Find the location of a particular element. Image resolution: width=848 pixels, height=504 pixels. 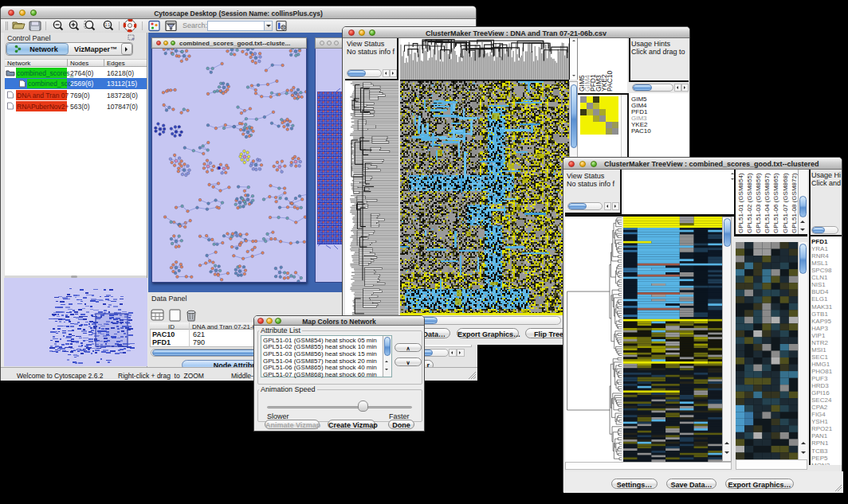

svg-text: RPO21 is located at coordinates (822, 428).